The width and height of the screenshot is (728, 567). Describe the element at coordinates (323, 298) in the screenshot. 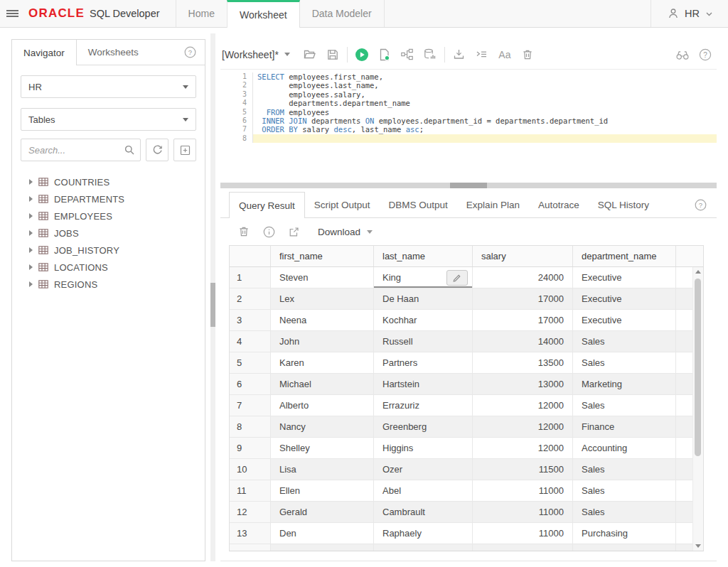

I see `cell-first-name: Lex` at that location.